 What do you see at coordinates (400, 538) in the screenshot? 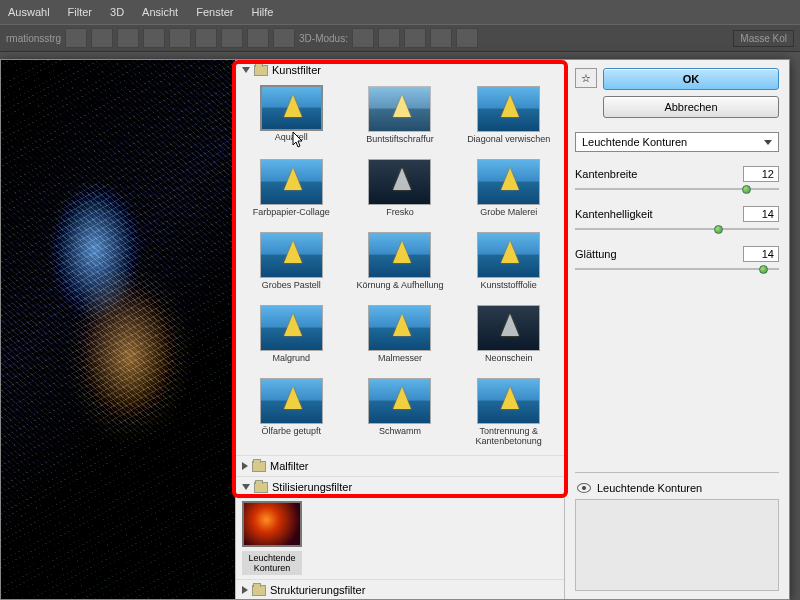
I see `filter-leuchtende-konturen: Leuchtende Konturen` at bounding box center [400, 538].